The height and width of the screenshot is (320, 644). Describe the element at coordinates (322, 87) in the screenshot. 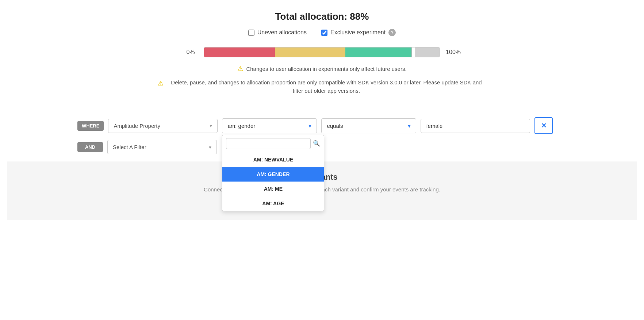

I see `warning-row: ⚠ Delete, pause, and changes to allocati…` at that location.